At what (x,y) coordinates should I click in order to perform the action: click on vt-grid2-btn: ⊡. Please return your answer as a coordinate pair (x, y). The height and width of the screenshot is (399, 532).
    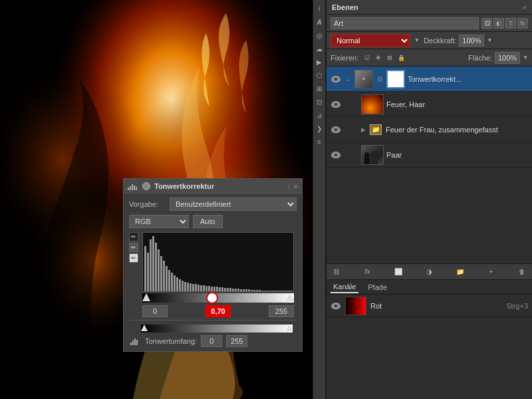
    Looking at the image, I should click on (319, 102).